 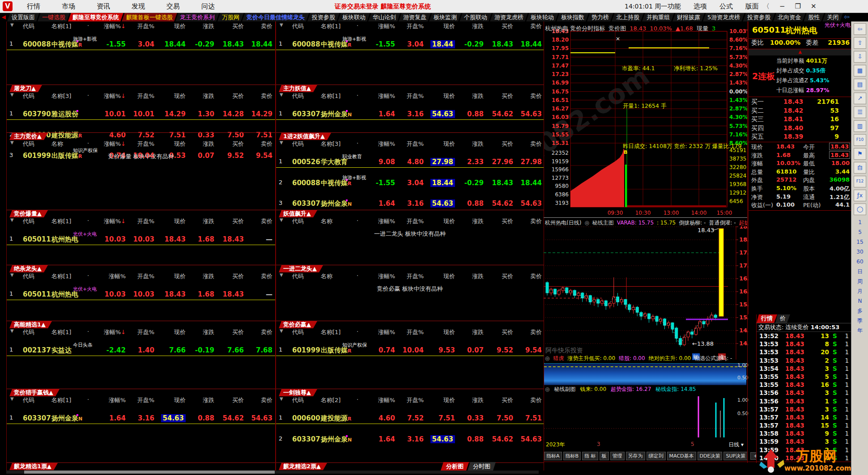 I want to click on tab-5游资龙虎榜: 5游资龙虎榜, so click(x=724, y=17).